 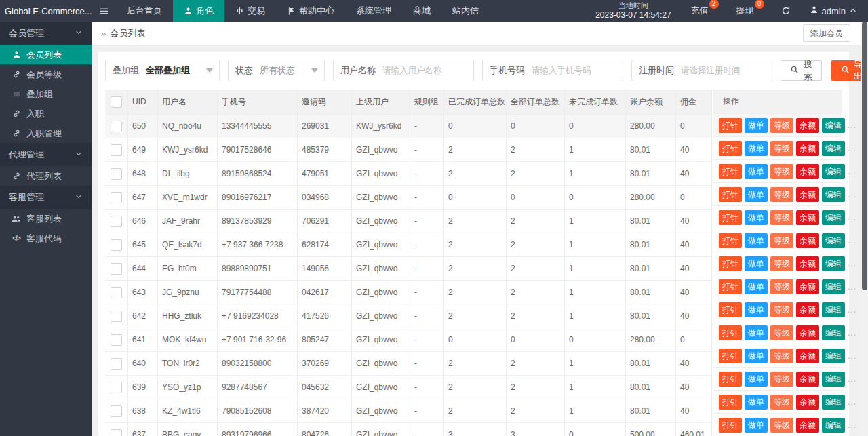 What do you see at coordinates (786, 11) in the screenshot?
I see `refresh-icon` at bounding box center [786, 11].